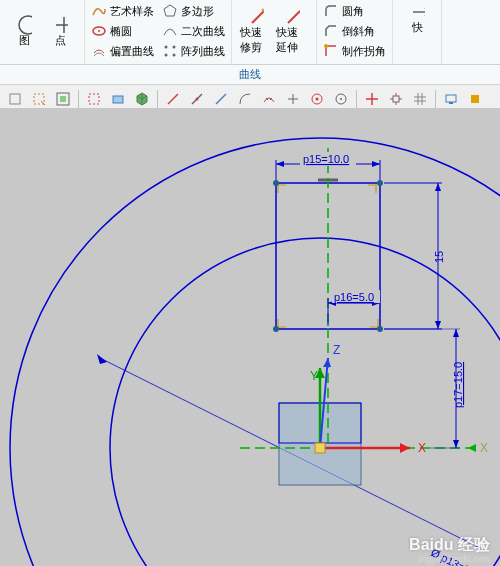  I want to click on fast-label: 快, so click(418, 28).